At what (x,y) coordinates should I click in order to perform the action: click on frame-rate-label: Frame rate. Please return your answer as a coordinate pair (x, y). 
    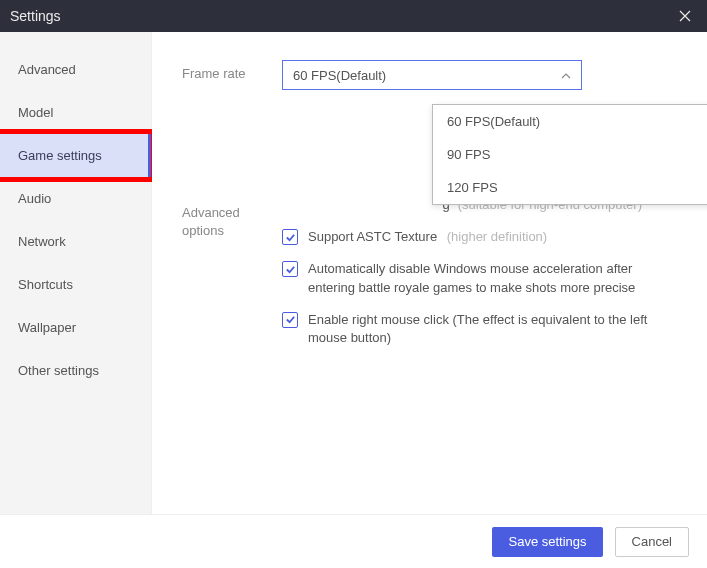
    Looking at the image, I should click on (232, 70).